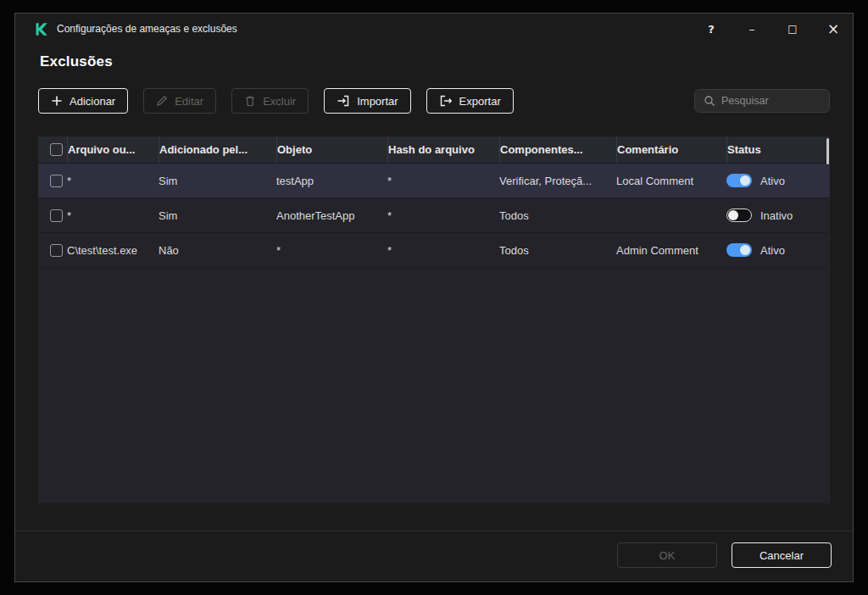  What do you see at coordinates (217, 251) in the screenshot?
I see `cell-added-by: Não` at bounding box center [217, 251].